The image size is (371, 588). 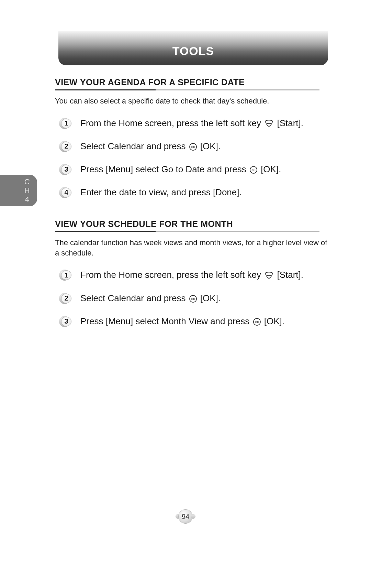 I want to click on section-heading: VIEW YOUR SCHEDULE FOR THE MONTH, so click(x=192, y=225).